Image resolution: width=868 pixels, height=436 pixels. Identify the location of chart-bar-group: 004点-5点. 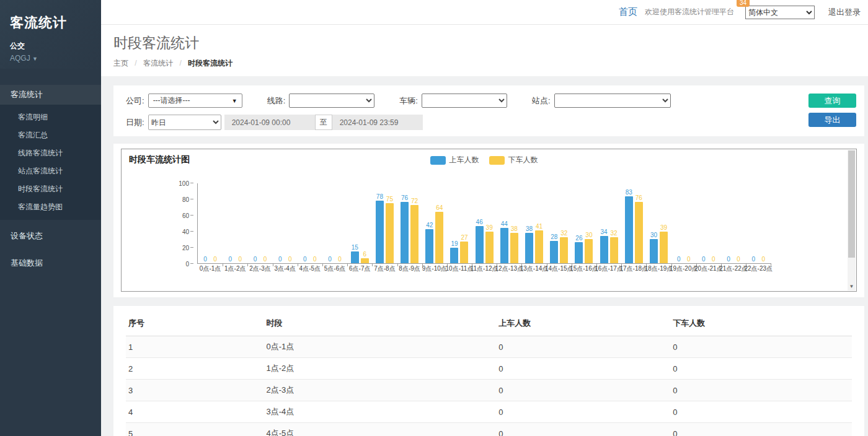
(310, 223).